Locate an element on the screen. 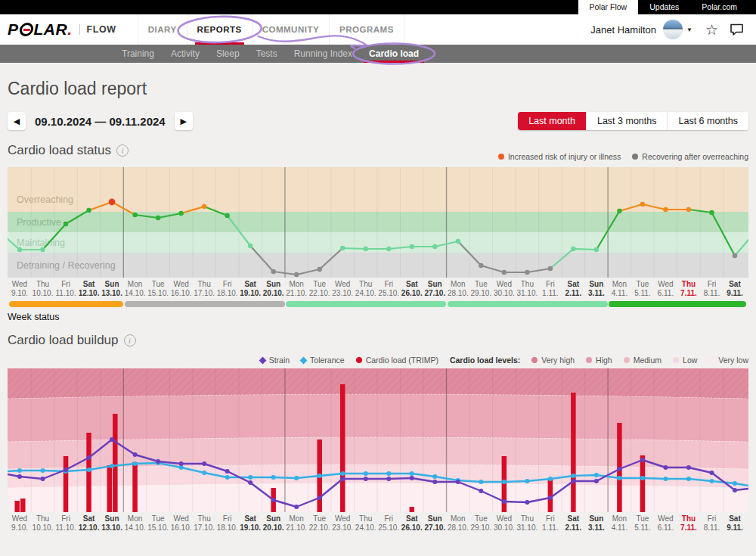  last-3-months-button: Last 3 months is located at coordinates (627, 121).